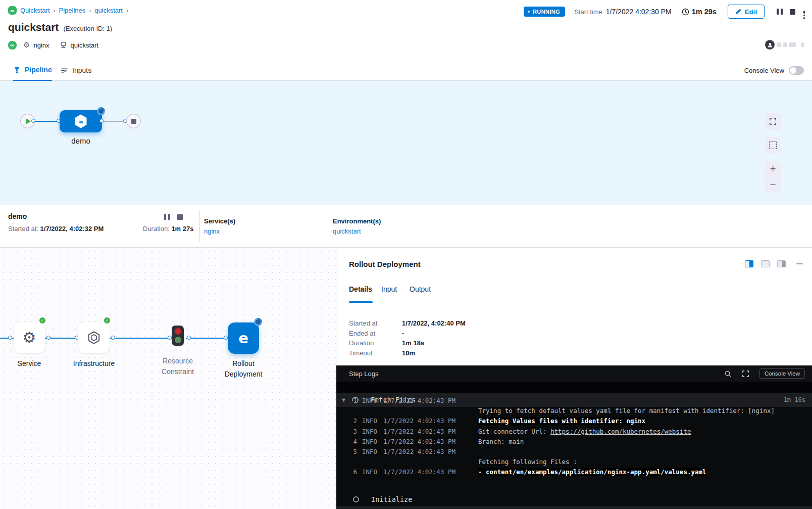 The width and height of the screenshot is (812, 509). I want to click on stop-square-icon, so click(134, 121).